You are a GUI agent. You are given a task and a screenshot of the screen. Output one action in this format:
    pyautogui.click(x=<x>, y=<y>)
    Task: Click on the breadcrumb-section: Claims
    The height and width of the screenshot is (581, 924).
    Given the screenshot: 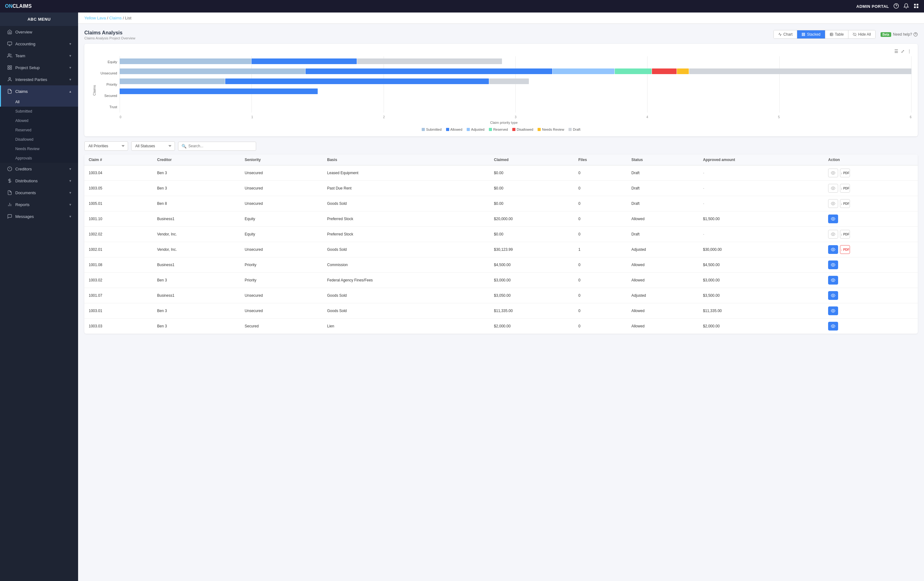 What is the action you would take?
    pyautogui.click(x=116, y=18)
    